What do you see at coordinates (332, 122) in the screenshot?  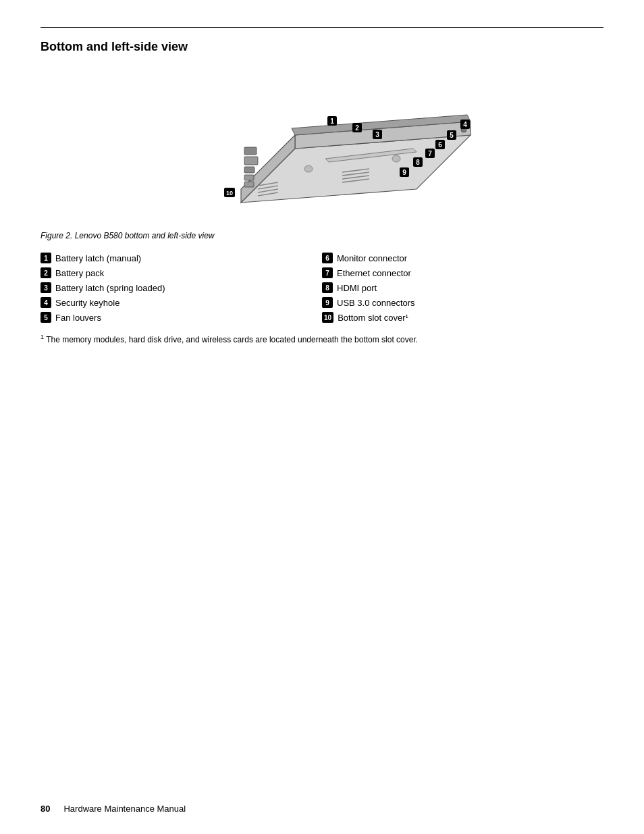 I see `svg-text: 1` at bounding box center [332, 122].